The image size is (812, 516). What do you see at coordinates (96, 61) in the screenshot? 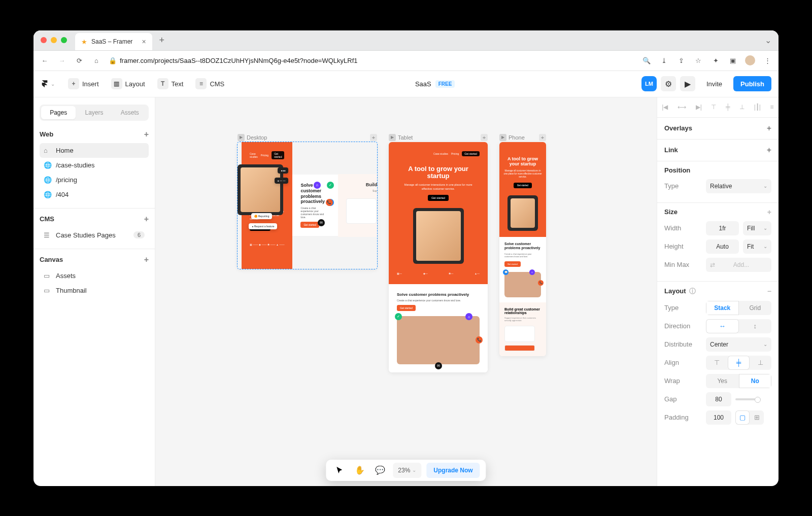
I see `home-button: ⌂` at bounding box center [96, 61].